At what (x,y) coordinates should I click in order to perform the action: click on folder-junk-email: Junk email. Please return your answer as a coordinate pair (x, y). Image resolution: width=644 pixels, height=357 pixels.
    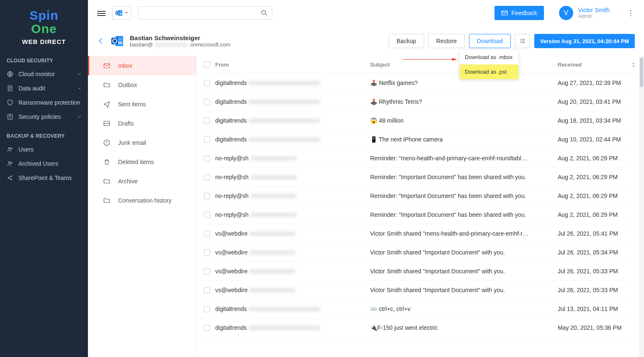
    Looking at the image, I should click on (142, 143).